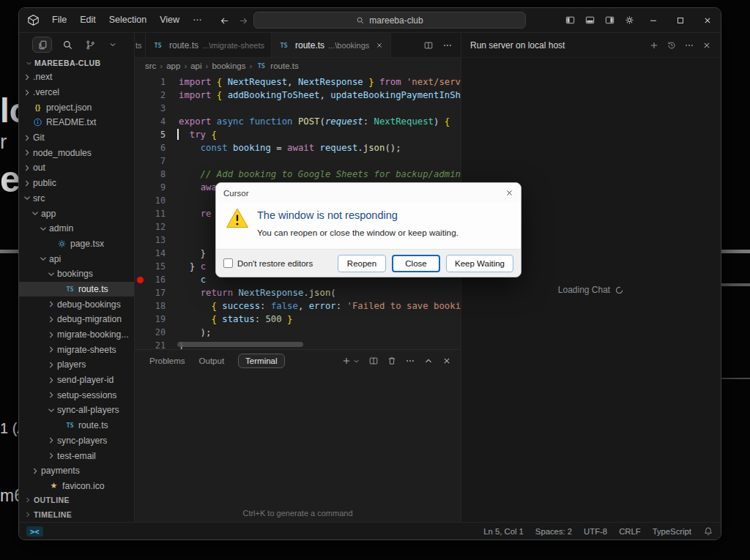 The image size is (750, 560). What do you see at coordinates (351, 361) in the screenshot?
I see `new-terminal-button` at bounding box center [351, 361].